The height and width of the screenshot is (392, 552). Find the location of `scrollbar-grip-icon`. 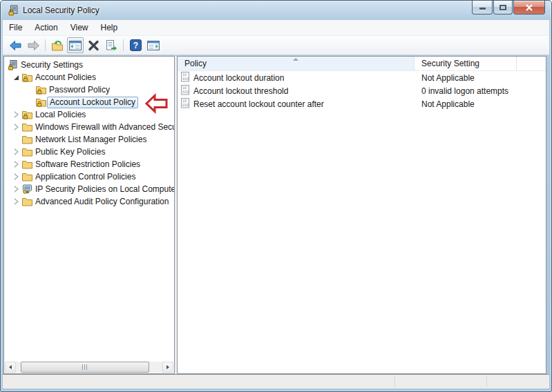

scrollbar-grip-icon is located at coordinates (85, 367).